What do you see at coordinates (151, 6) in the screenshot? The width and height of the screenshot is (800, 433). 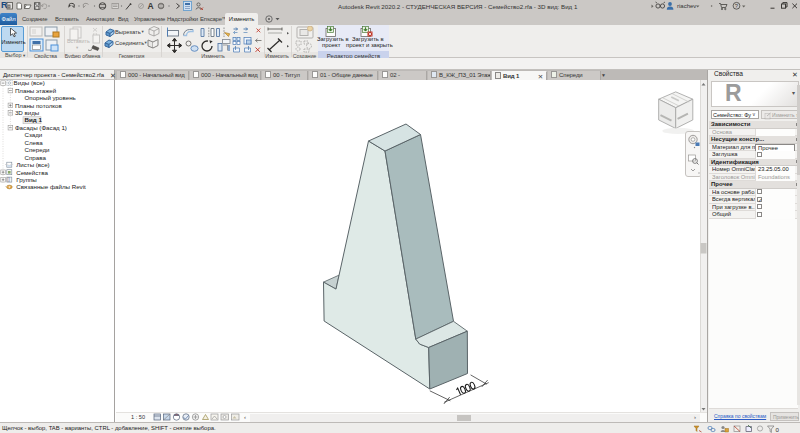 I see `svg-text: A` at bounding box center [151, 6].